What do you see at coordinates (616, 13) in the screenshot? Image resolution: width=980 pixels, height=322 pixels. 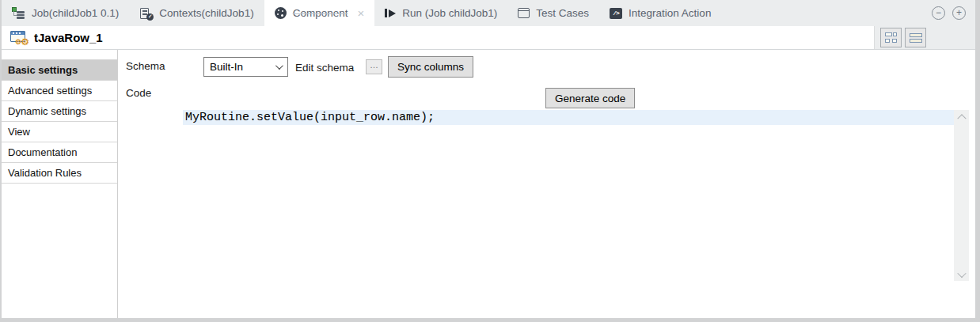 I see `integration-action-icon: />` at bounding box center [616, 13].